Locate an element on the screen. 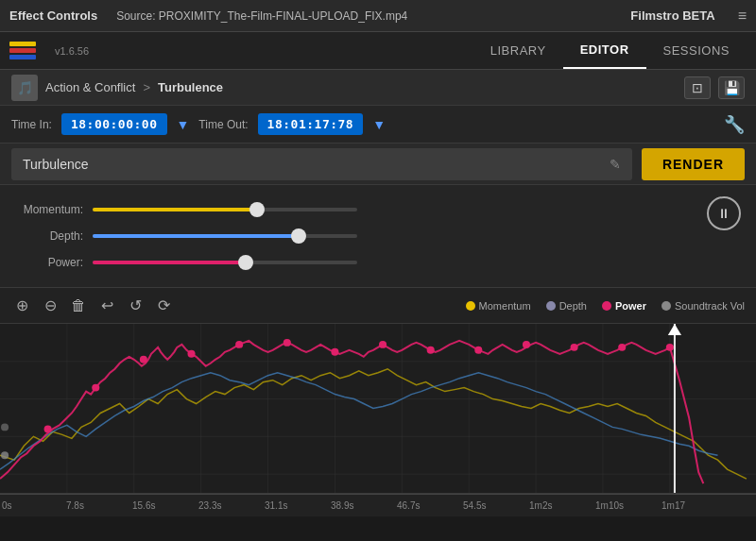 This screenshot has height=541, width=756. effect-controls-title: Effect Controls is located at coordinates (53, 15).